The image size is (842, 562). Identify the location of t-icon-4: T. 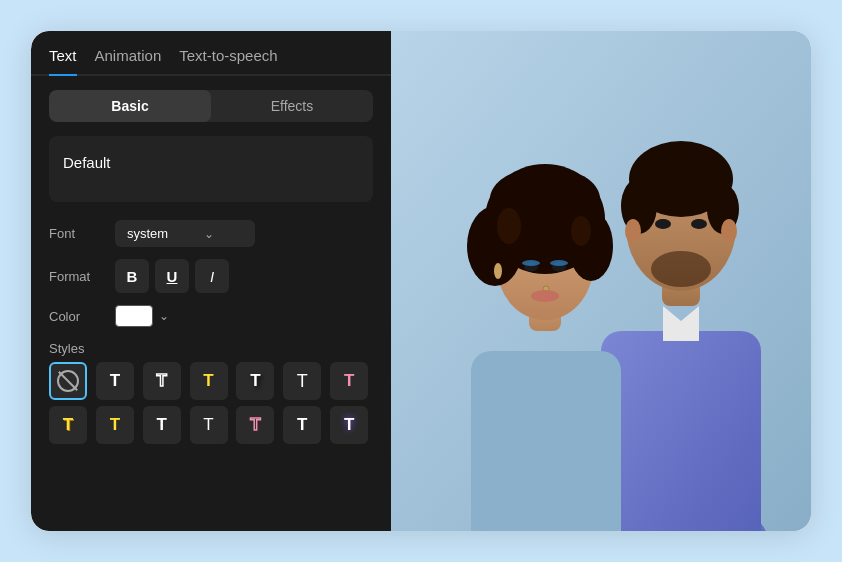
(255, 381).